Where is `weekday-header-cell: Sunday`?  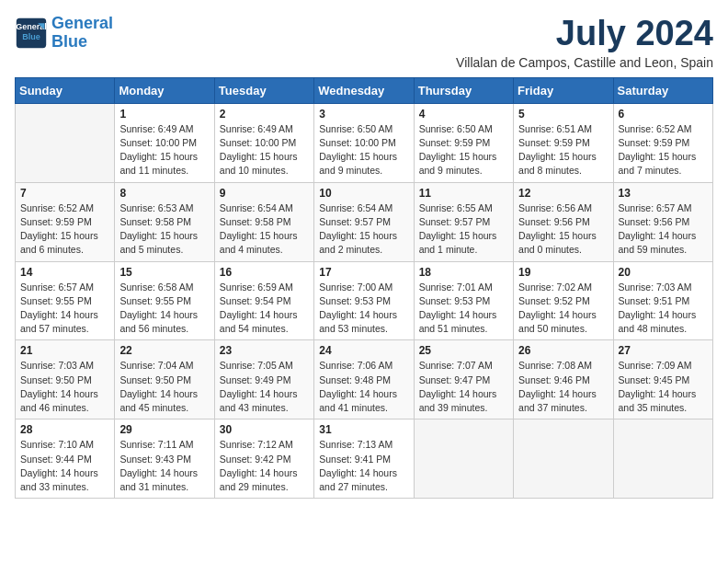 weekday-header-cell: Sunday is located at coordinates (65, 90).